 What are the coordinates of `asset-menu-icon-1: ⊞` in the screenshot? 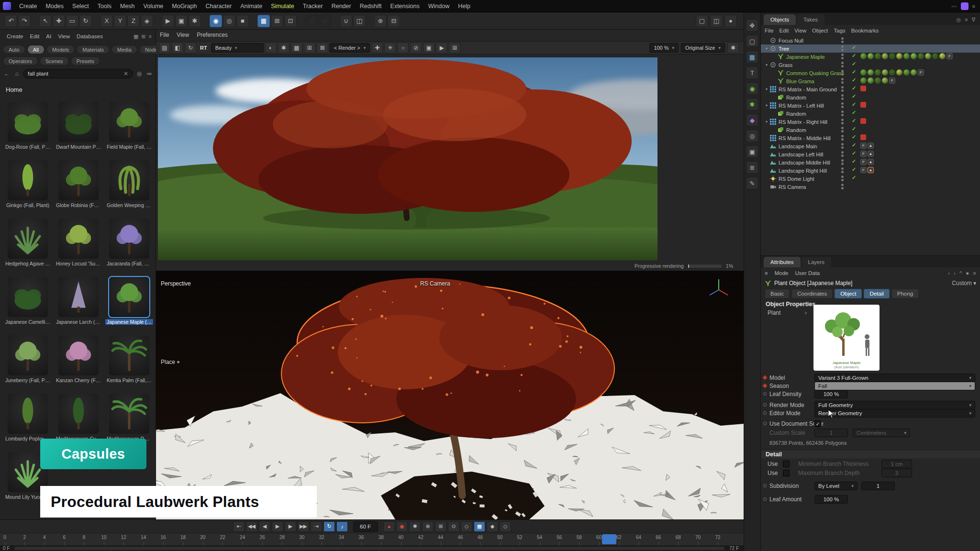 It's located at (144, 36).